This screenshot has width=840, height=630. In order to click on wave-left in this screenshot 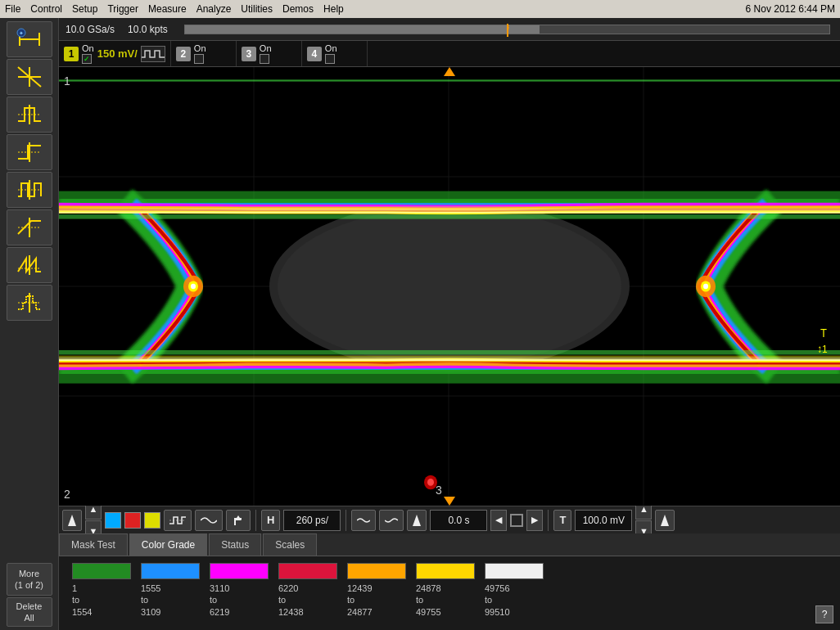, I will do `click(364, 520)`.